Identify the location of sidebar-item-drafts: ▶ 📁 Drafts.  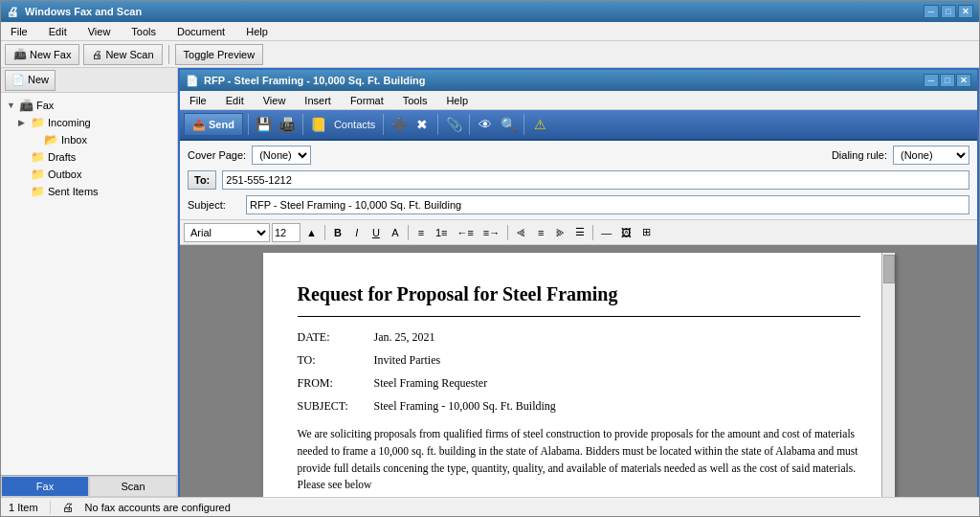
(89, 157).